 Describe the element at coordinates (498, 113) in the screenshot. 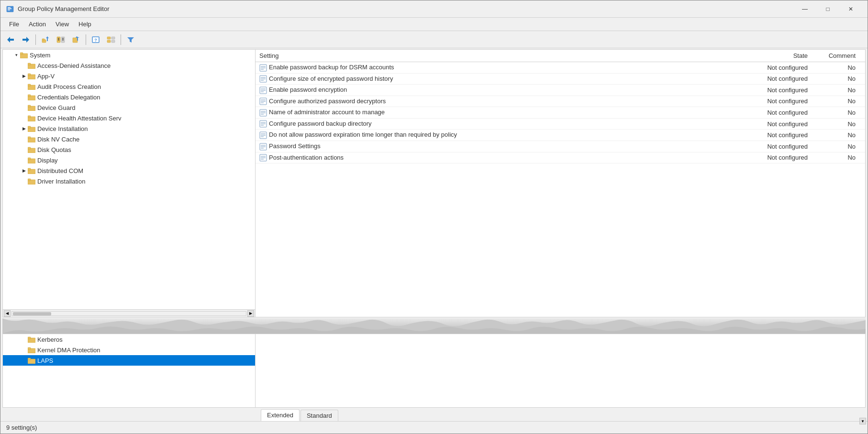

I see `setting-cell: Name of administrator account to manage` at that location.